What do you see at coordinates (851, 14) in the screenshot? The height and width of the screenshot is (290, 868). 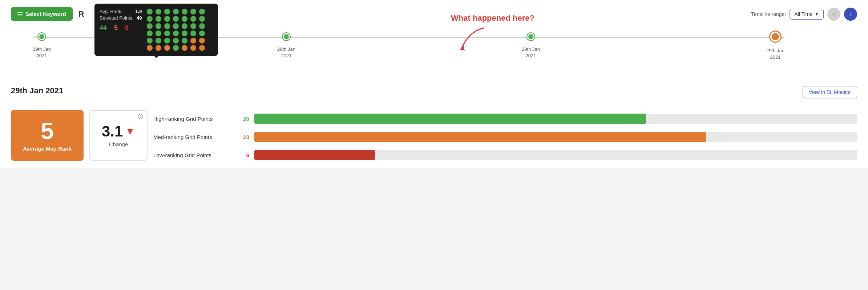 I see `timeline-next-button: ›` at bounding box center [851, 14].